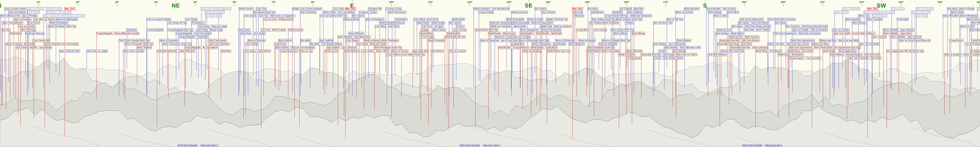  Describe the element at coordinates (182, 51) in the screenshot. I see `peak-label: Stob Ban - Meall a'Bhuirich` at that location.